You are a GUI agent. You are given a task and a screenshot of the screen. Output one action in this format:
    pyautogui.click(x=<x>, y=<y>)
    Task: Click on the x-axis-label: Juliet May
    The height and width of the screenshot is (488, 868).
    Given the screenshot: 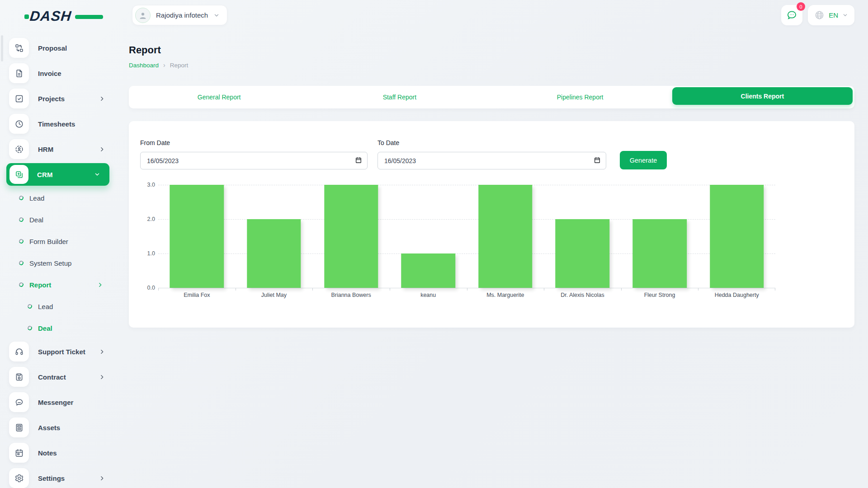 What is the action you would take?
    pyautogui.click(x=274, y=295)
    